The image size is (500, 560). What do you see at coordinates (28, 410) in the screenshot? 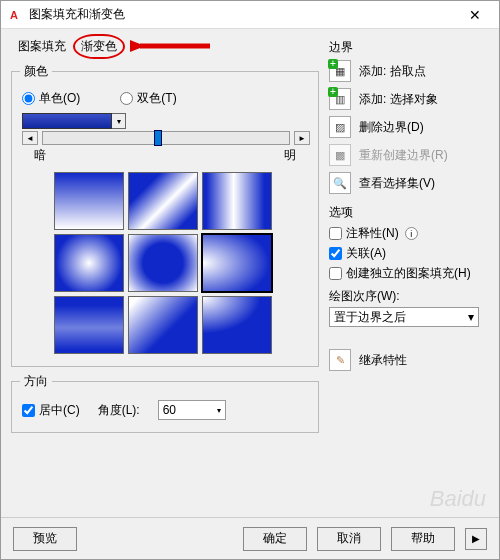
I see `centered-checkbox-input` at bounding box center [28, 410].